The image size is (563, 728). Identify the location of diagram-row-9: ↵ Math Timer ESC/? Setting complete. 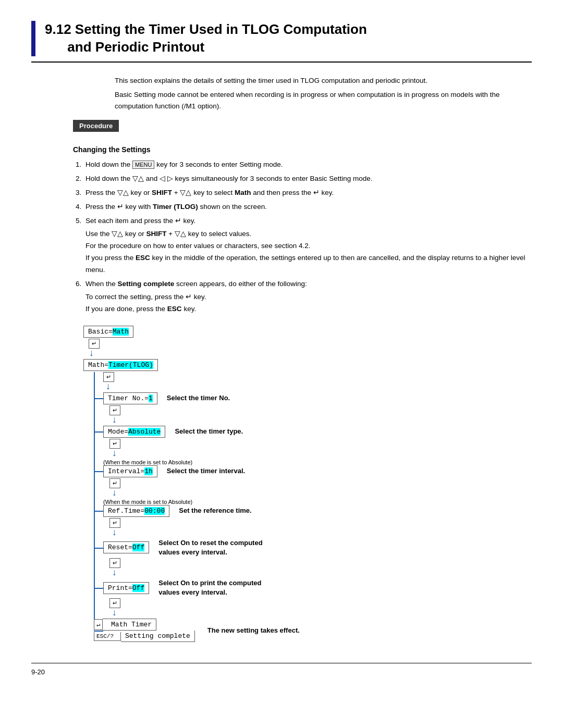
(313, 631).